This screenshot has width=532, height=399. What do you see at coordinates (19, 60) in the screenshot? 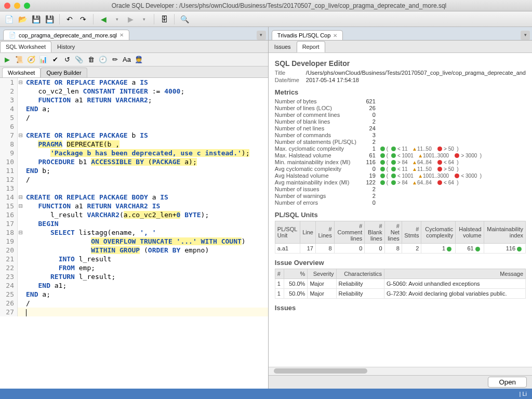
I see `run-script-icon: 📜` at bounding box center [19, 60].